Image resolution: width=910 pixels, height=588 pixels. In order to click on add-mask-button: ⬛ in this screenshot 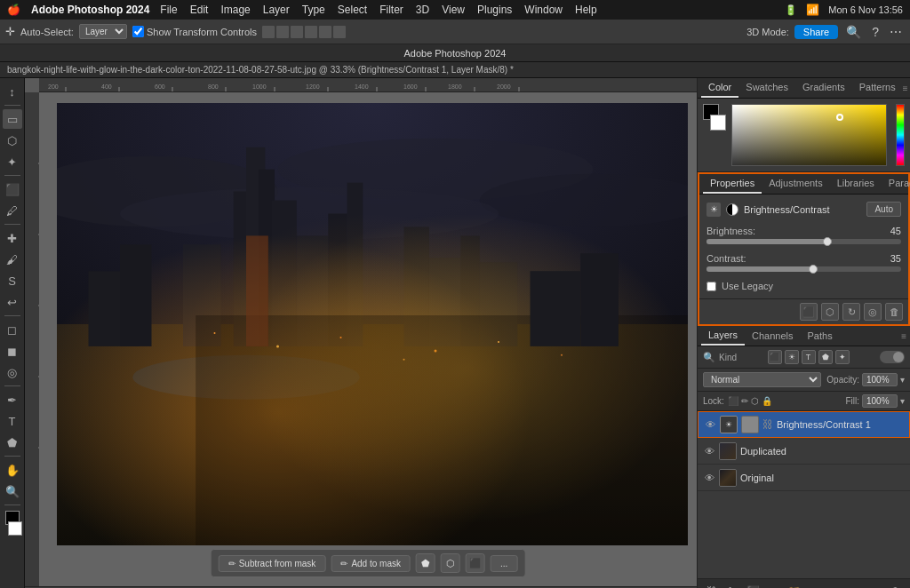, I will do `click(753, 585)`.